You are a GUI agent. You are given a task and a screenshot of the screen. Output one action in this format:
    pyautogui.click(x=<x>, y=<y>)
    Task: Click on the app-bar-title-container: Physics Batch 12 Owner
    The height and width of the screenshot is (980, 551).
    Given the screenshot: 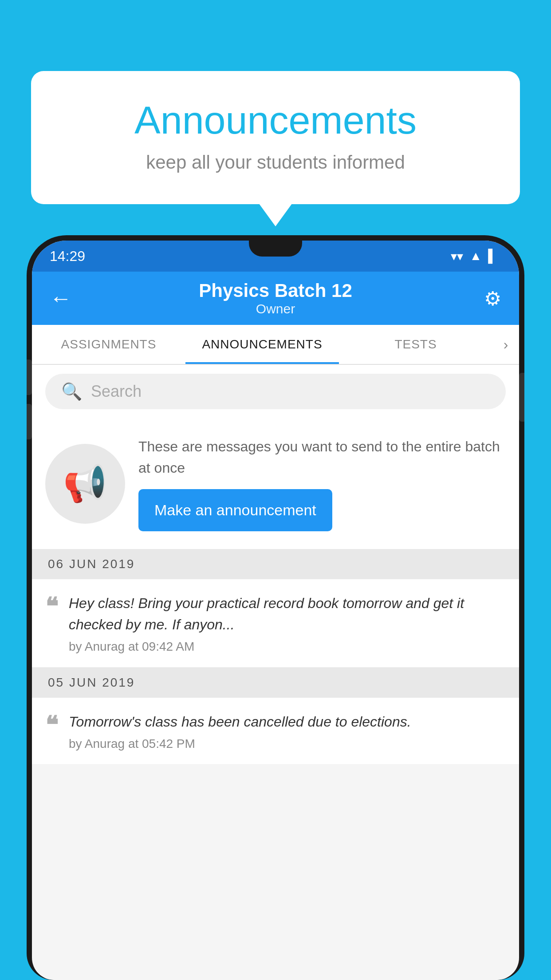 What is the action you would take?
    pyautogui.click(x=276, y=298)
    